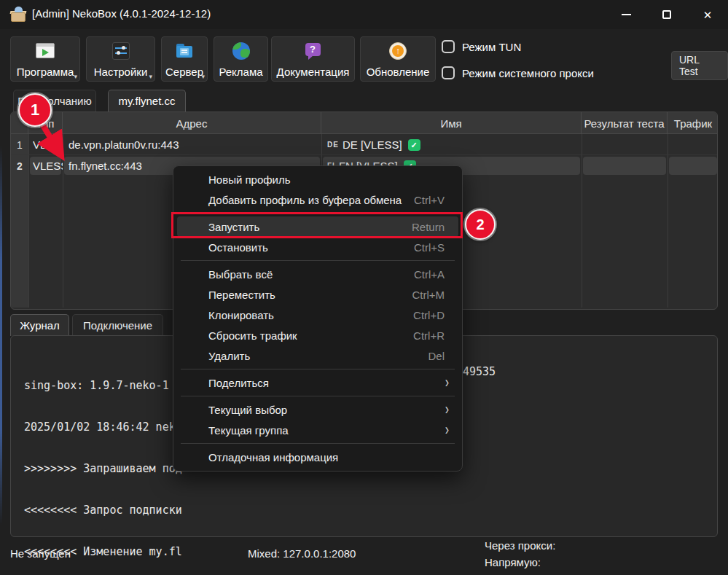  I want to click on minimize-icon, so click(627, 15).